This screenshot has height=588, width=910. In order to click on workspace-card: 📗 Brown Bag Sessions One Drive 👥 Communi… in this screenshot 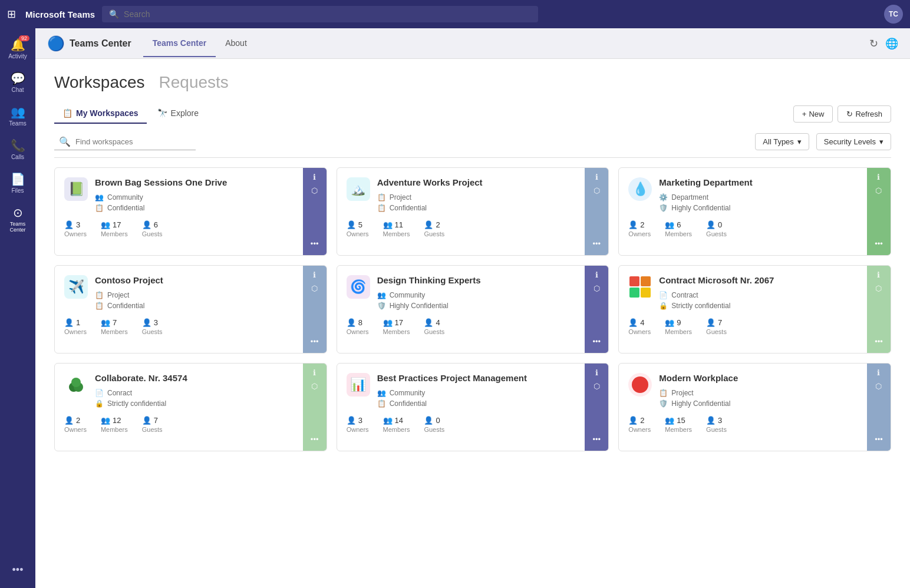, I will do `click(191, 212)`.